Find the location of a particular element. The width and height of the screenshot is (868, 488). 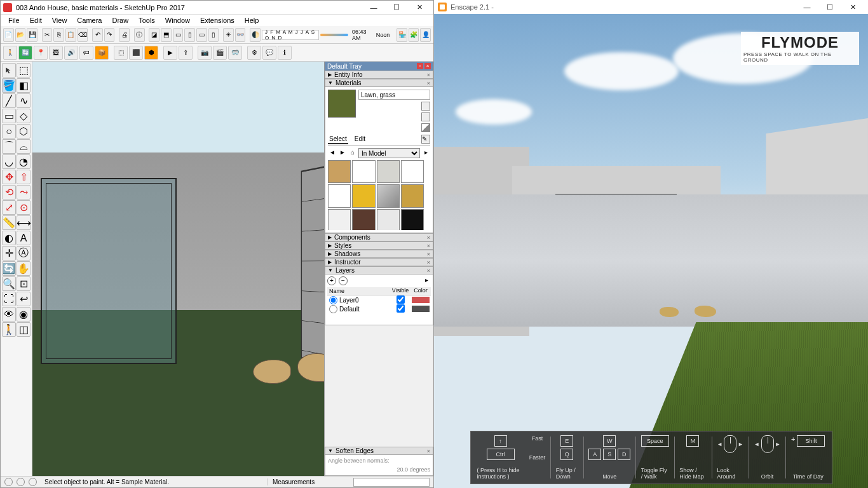

move-tool: ✥ is located at coordinates (9, 177).